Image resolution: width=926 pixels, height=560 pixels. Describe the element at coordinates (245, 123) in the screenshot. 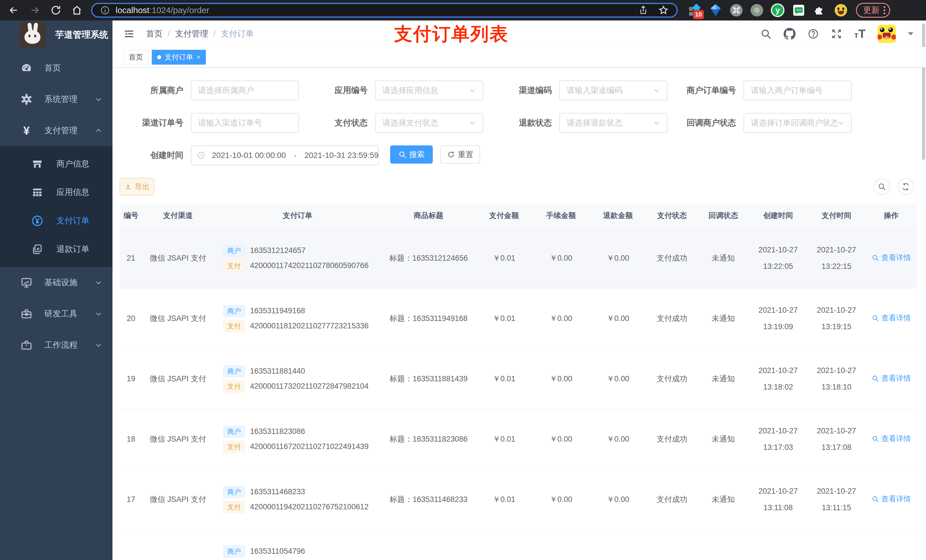

I see `channel-order-no-input` at that location.